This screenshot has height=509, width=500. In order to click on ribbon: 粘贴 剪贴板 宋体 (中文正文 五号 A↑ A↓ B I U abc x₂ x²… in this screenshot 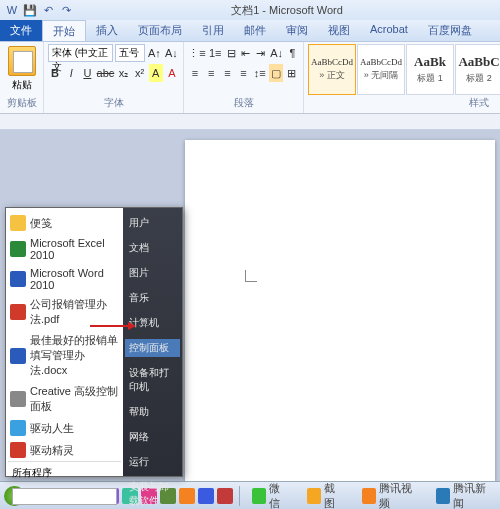, I will do `click(250, 78)`.